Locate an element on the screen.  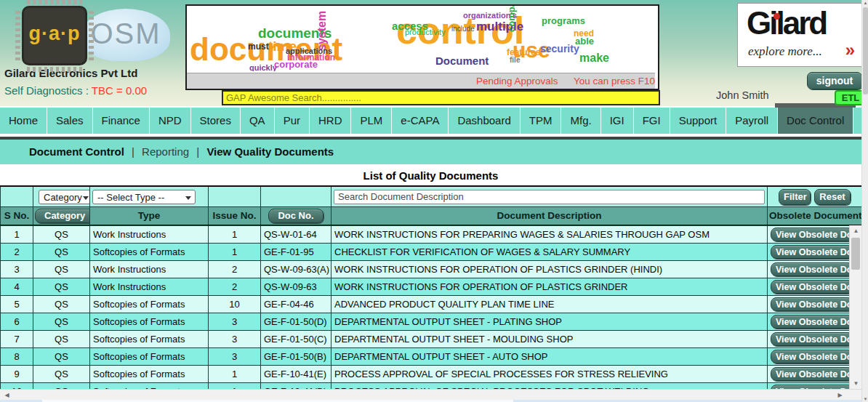
column-obsolete: Obsolete Document is located at coordinates (815, 217).